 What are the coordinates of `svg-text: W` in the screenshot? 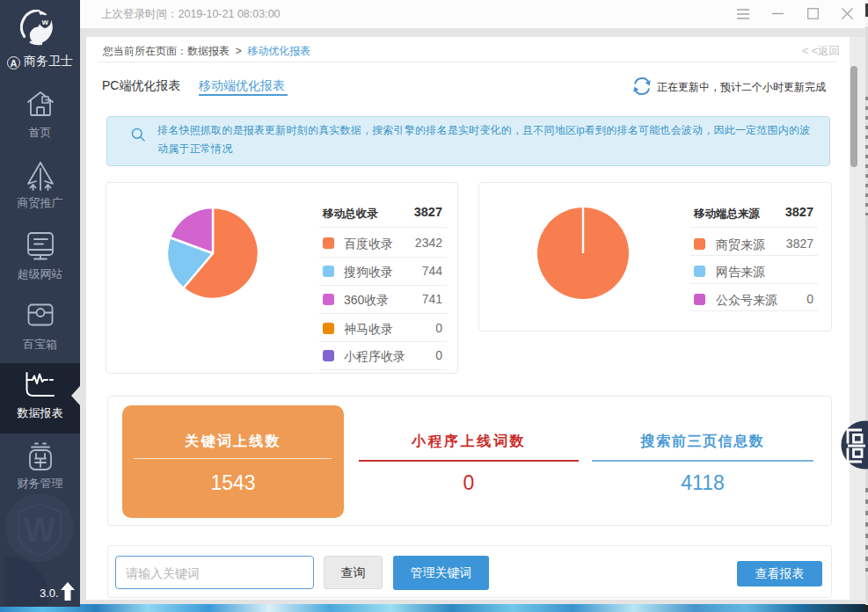 It's located at (40, 530).